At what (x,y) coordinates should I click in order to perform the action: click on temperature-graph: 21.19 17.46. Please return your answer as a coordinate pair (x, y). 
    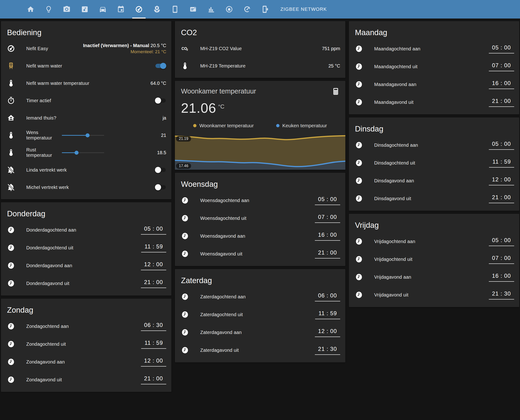
    Looking at the image, I should click on (260, 152).